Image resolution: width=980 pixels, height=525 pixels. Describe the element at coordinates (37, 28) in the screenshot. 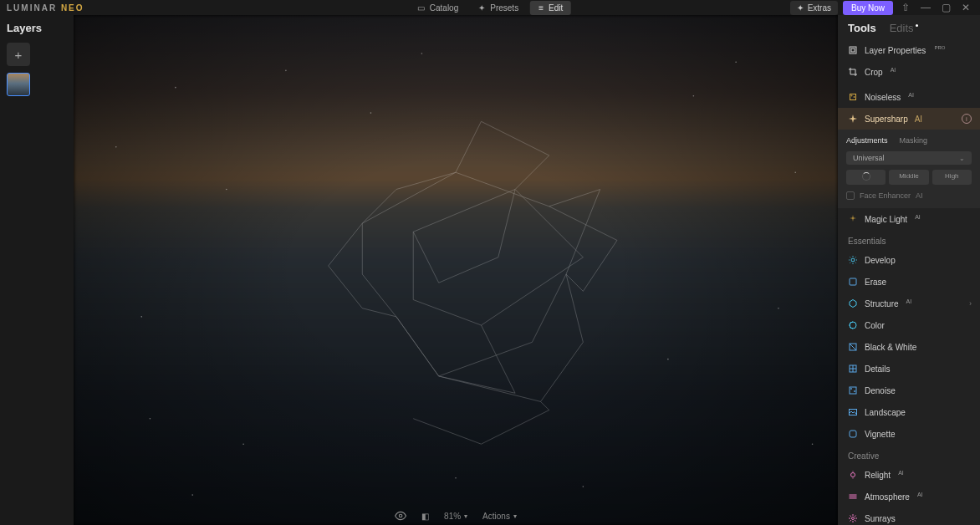

I see `layers-title: Layers` at that location.